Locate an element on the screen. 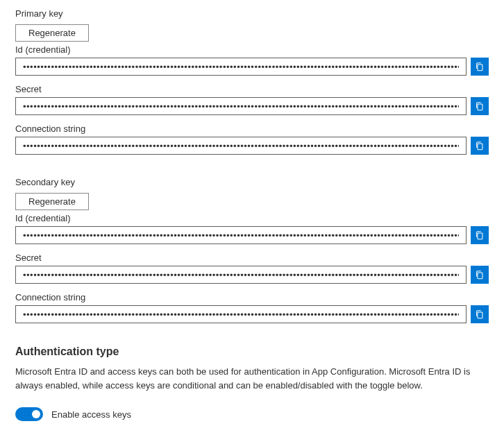  secondary-connection-input is located at coordinates (241, 314).